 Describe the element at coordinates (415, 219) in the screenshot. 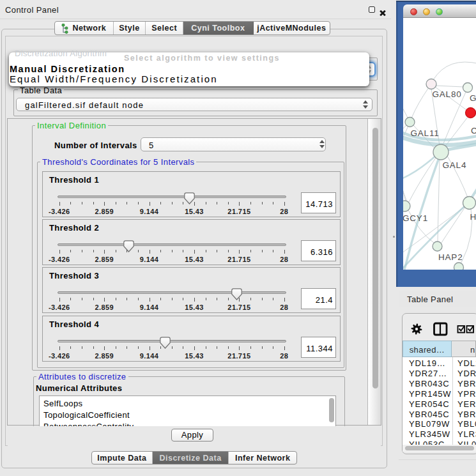

I see `svg-text: GCY1` at that location.